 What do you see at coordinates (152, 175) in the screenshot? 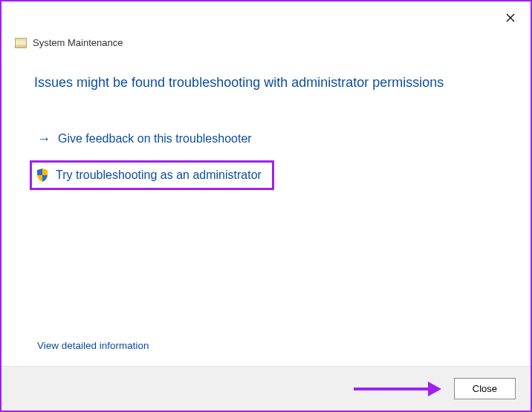
I see `highlight-annotation: Try troubleshooting as an administrator` at bounding box center [152, 175].